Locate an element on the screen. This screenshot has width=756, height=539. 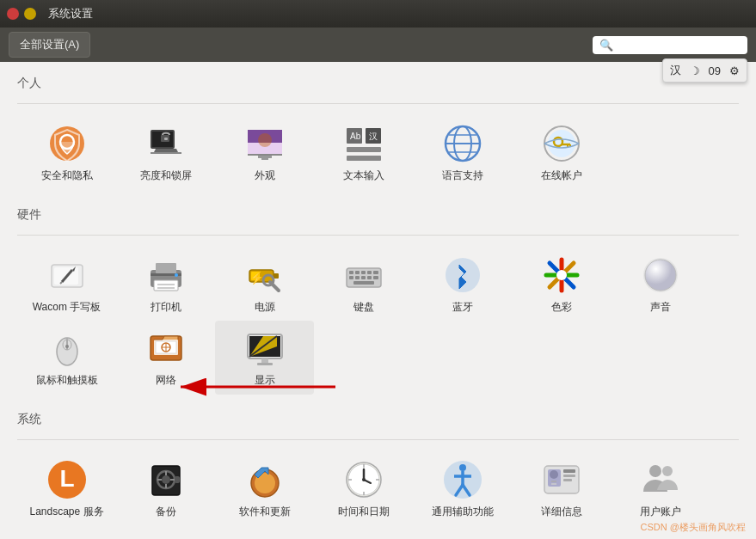
icon-appearance: 外观 is located at coordinates (265, 153).